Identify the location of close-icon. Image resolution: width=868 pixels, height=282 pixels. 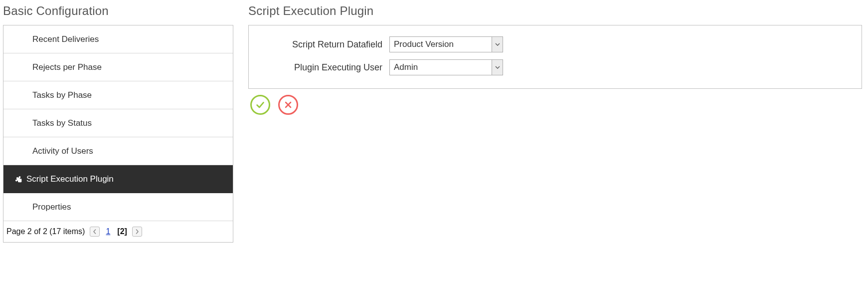
(288, 105).